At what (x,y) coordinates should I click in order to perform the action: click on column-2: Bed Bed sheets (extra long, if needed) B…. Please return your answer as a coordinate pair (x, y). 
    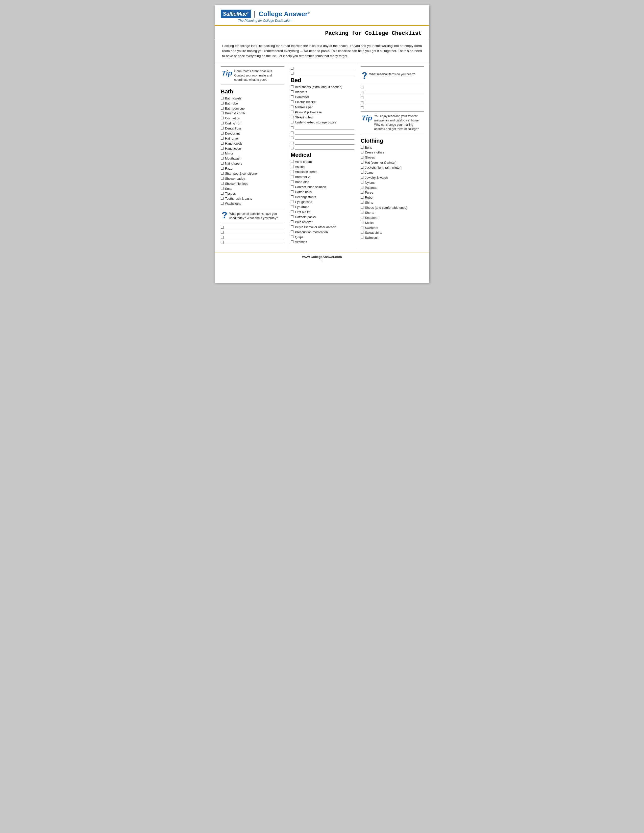
    Looking at the image, I should click on (322, 156).